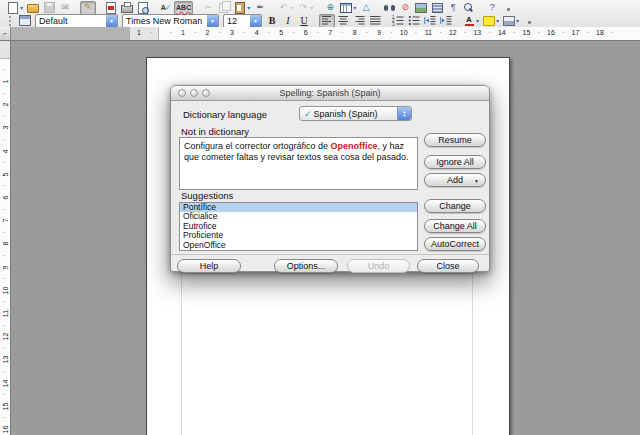  I want to click on suggestion-item: OpenOffice, so click(298, 246).